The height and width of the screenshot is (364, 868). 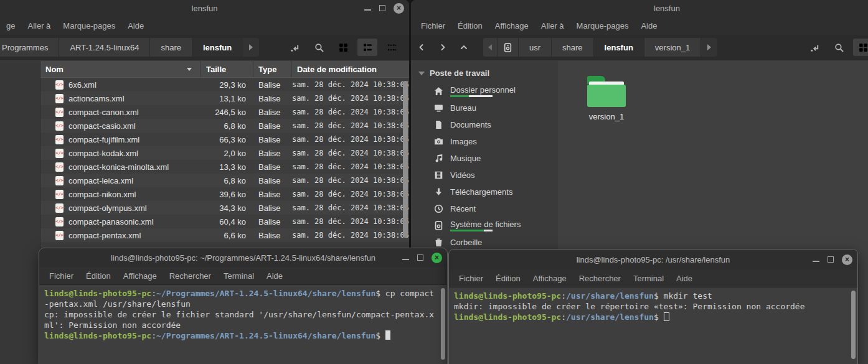 What do you see at coordinates (422, 47) in the screenshot?
I see `back-button` at bounding box center [422, 47].